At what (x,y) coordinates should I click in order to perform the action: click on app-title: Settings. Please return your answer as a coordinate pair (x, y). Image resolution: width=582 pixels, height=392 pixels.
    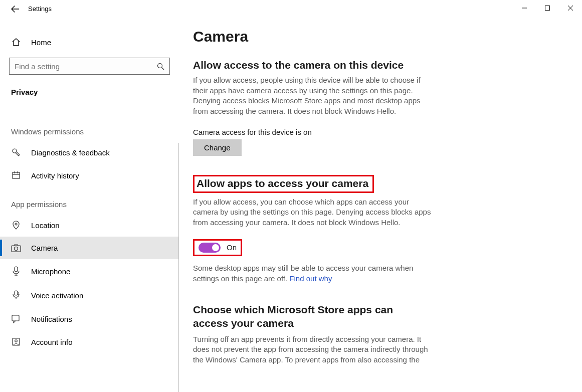
    Looking at the image, I should click on (40, 9).